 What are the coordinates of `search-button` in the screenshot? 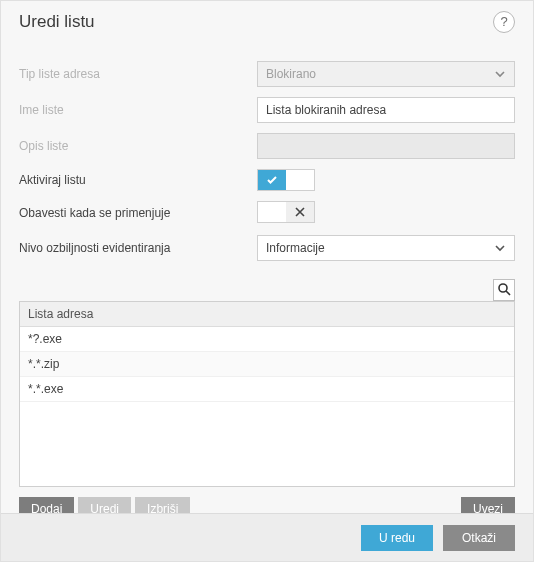 It's located at (504, 290).